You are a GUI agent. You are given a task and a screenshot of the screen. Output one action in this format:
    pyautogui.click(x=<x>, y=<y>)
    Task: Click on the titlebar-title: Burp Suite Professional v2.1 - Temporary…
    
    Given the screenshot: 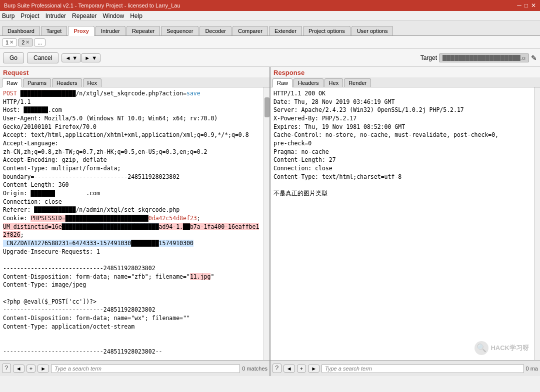 What is the action you would take?
    pyautogui.click(x=92, y=5)
    